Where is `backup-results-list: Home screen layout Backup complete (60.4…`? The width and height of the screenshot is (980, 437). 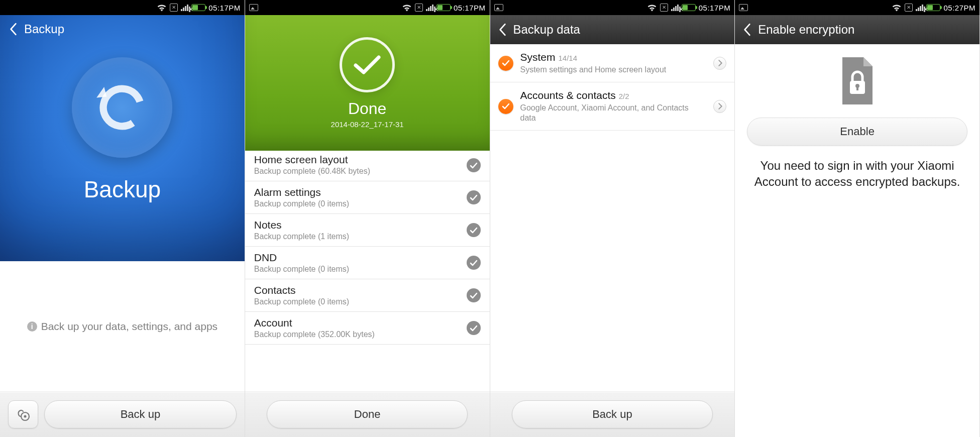
backup-results-list: Home screen layout Backup complete (60.4… is located at coordinates (368, 271).